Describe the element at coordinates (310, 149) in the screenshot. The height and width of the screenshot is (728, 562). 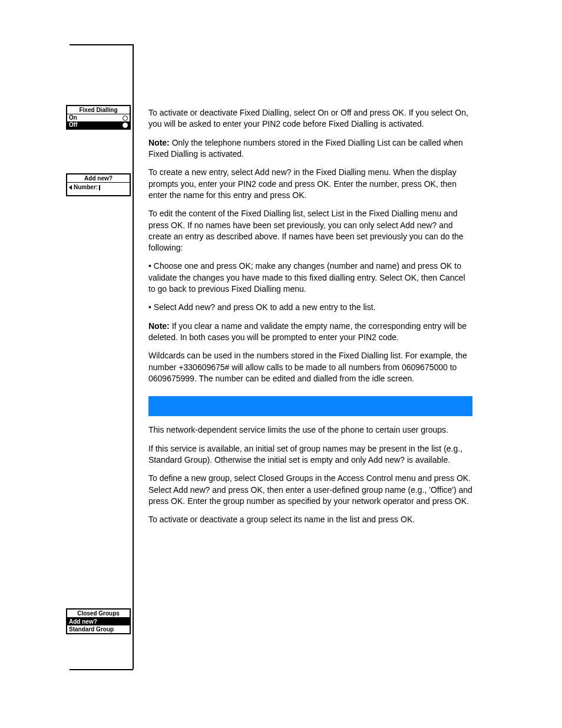
I see `note-eligible-numbers: Note: Only the telephone numbers stored …` at that location.